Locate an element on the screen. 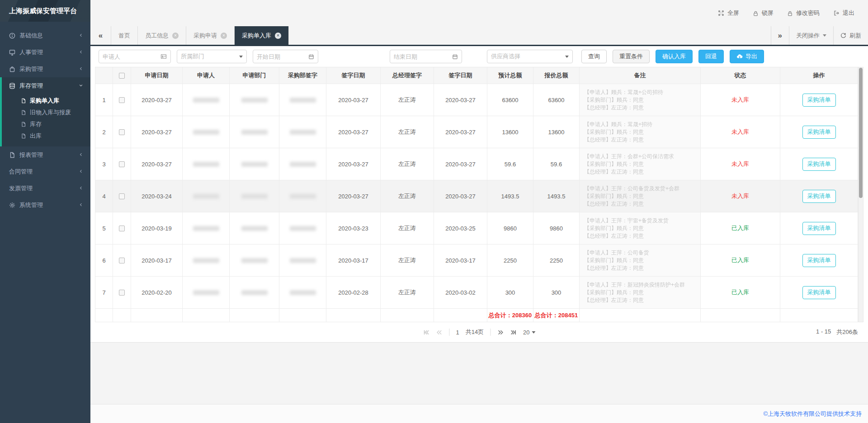 The height and width of the screenshot is (423, 868). sidebar-item-old-goods: 旧物入库与报废 is located at coordinates (46, 113).